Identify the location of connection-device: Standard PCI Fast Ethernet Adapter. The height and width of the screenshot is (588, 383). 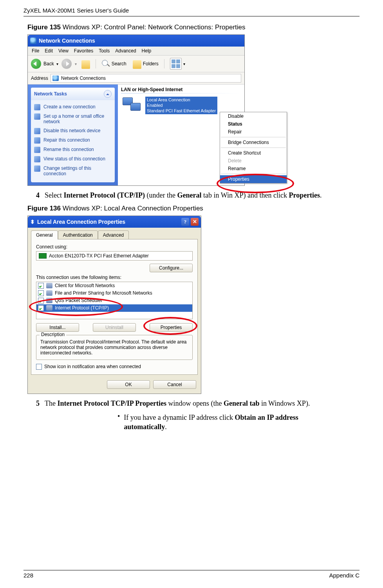
(181, 111).